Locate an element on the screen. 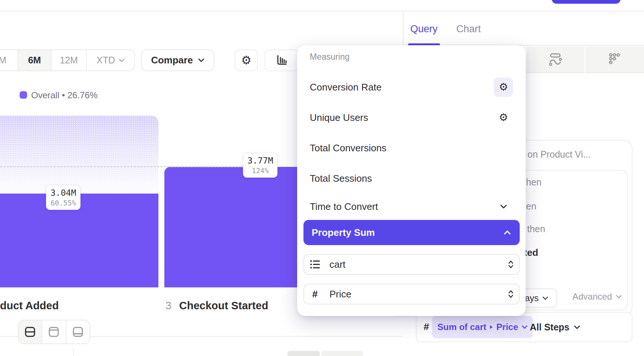 The image size is (644, 356). query-chart-tabbar is located at coordinates (523, 29).